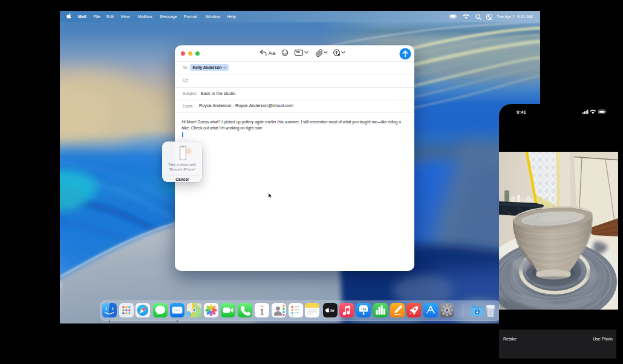  Describe the element at coordinates (333, 311) in the screenshot. I see `svg-text: tv` at that location.